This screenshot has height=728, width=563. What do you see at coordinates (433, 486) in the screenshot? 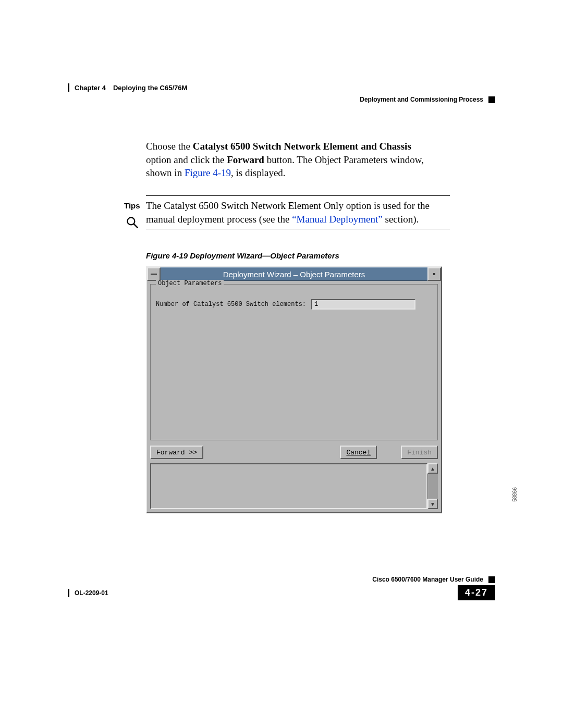
I see `scroll-track` at bounding box center [433, 486].